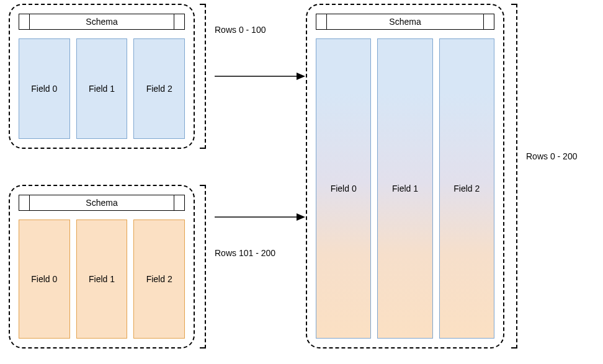 This screenshot has height=364, width=603. I want to click on rows-label-0-100: Rows 0 - 100, so click(240, 30).